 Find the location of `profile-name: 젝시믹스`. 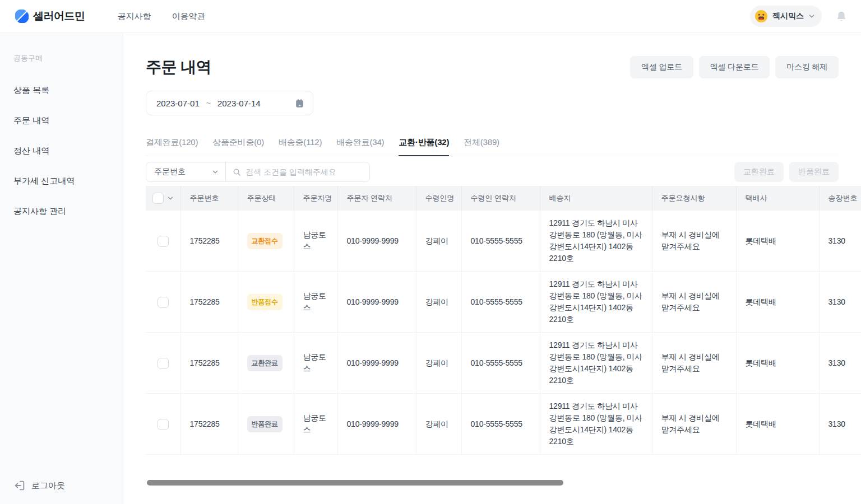

profile-name: 젝시믹스 is located at coordinates (788, 16).